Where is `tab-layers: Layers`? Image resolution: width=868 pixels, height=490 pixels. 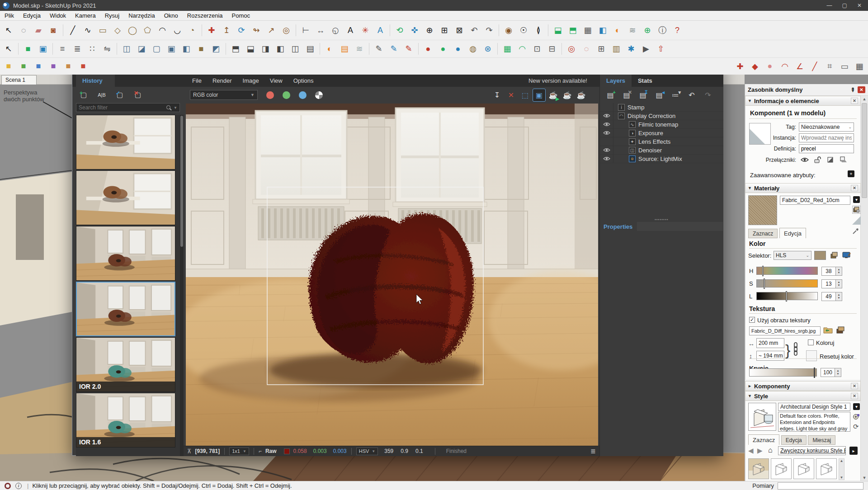 tab-layers: Layers is located at coordinates (616, 80).